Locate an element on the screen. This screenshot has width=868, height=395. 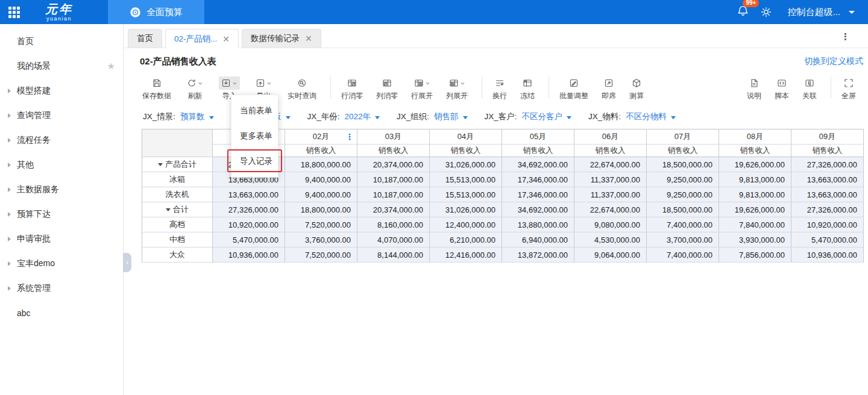
filter-value-material: 不区分物料 is located at coordinates (651, 117).